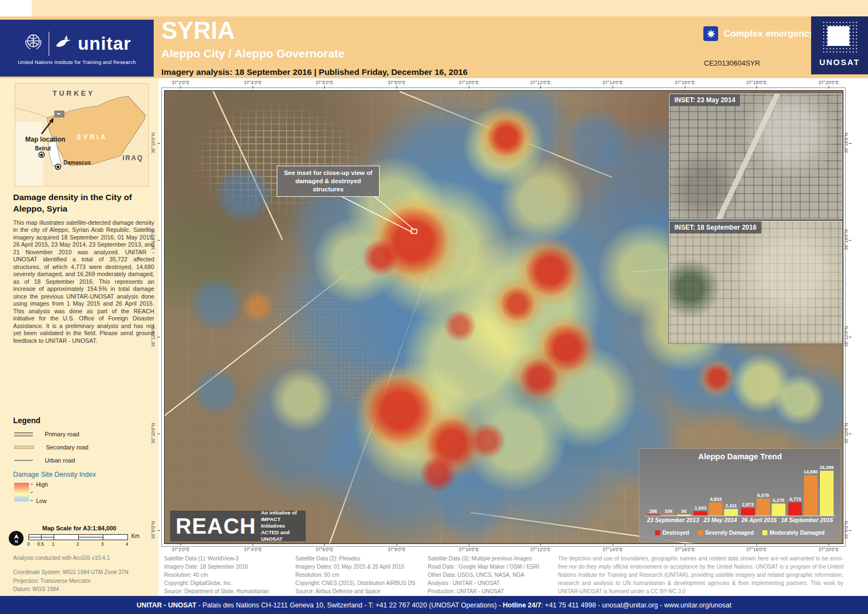  What do you see at coordinates (55, 475) in the screenshot?
I see `density-index-title: Damage Site Density Index` at bounding box center [55, 475].